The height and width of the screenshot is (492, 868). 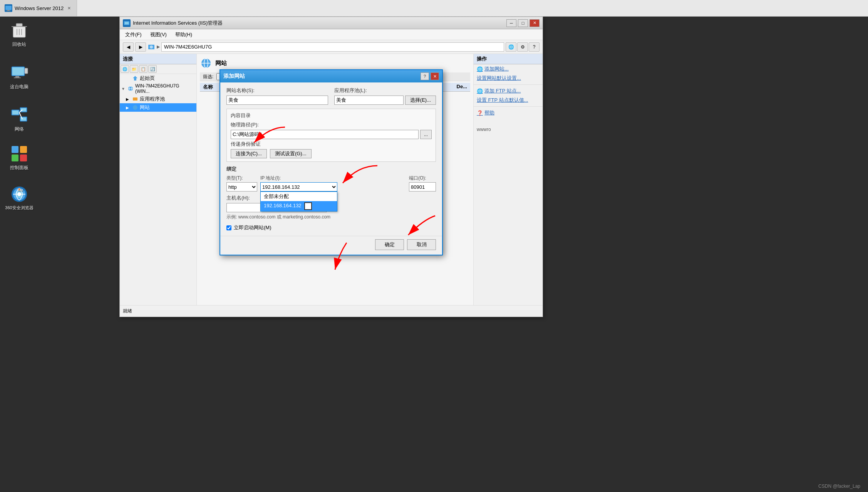 I want to click on actions-header: 操作, so click(x=508, y=59).